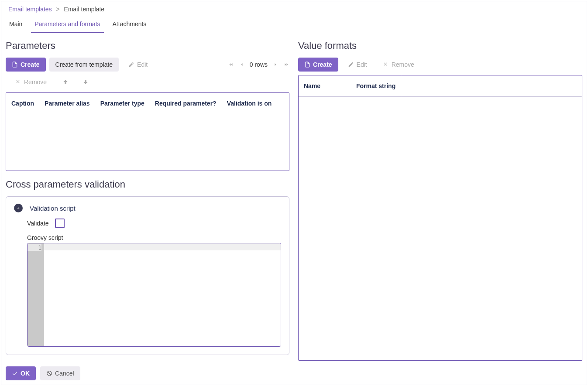 Image resolution: width=588 pixels, height=386 pixels. What do you see at coordinates (43, 373) in the screenshot?
I see `footer: OK Cancel` at bounding box center [43, 373].